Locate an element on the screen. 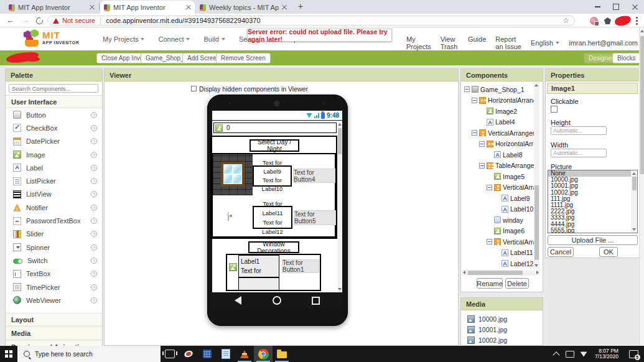 The height and width of the screenshot is (362, 644). phone-scrollbar is located at coordinates (340, 207).